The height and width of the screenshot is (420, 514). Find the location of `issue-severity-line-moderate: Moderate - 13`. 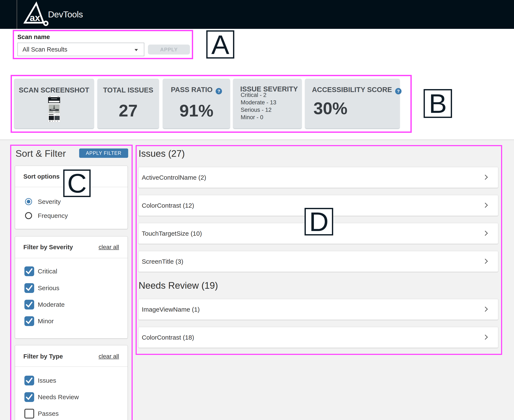

issue-severity-line-moderate: Moderate - 13 is located at coordinates (258, 103).